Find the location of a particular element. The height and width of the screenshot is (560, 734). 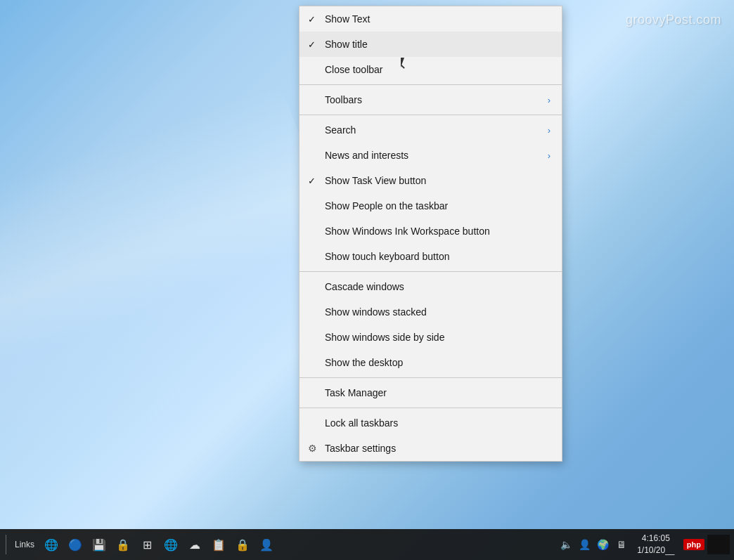

menu-item-taskbar-settings: ⚙ Taskbar settings is located at coordinates (430, 448).